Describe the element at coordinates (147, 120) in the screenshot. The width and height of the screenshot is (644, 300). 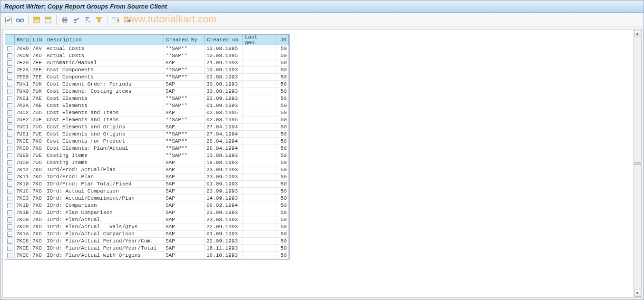
I see `table-row: 7UE27UECost Elements and Items**SAP**02.…` at that location.